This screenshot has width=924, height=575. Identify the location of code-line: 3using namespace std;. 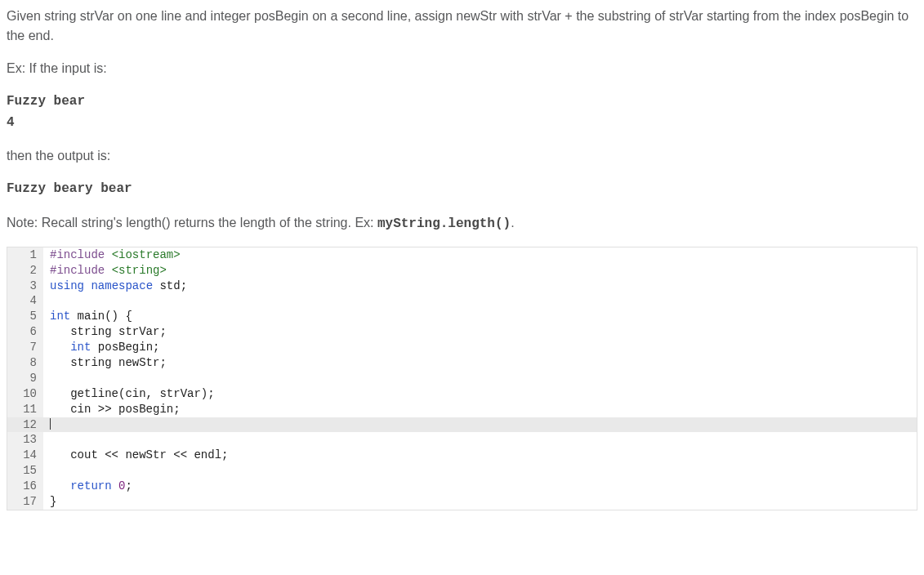
(462, 286).